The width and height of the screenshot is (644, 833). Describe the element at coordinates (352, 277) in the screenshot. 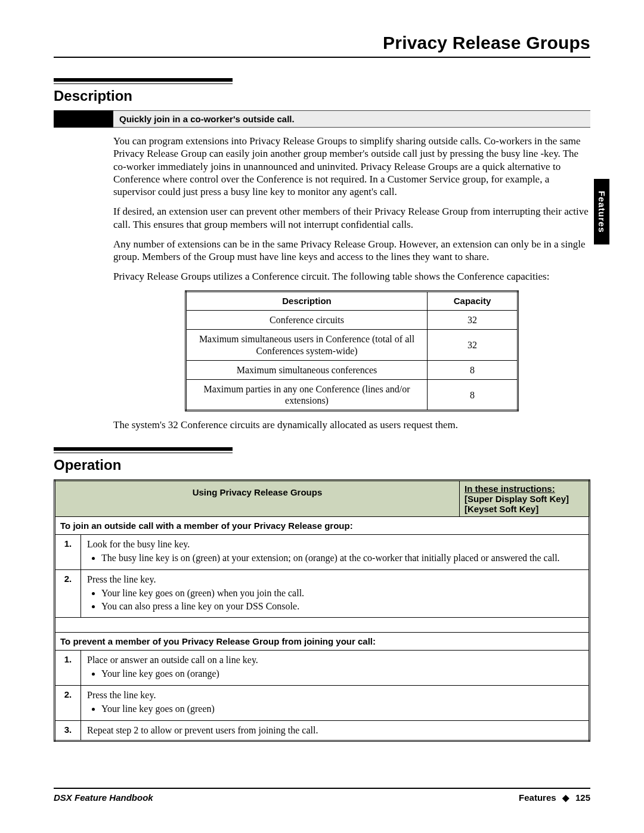

I see `desc-p4: Privacy Release Groups utilizes a Confer…` at that location.